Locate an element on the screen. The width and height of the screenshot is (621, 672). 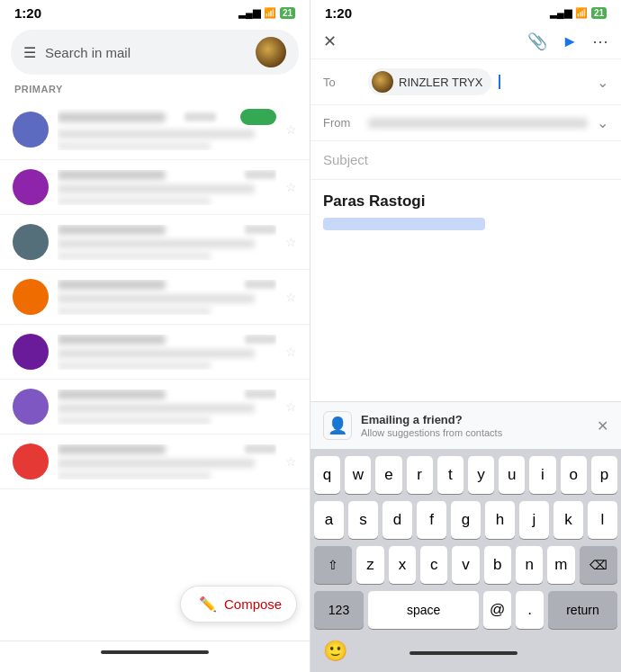
sender-blur is located at coordinates (112, 284).